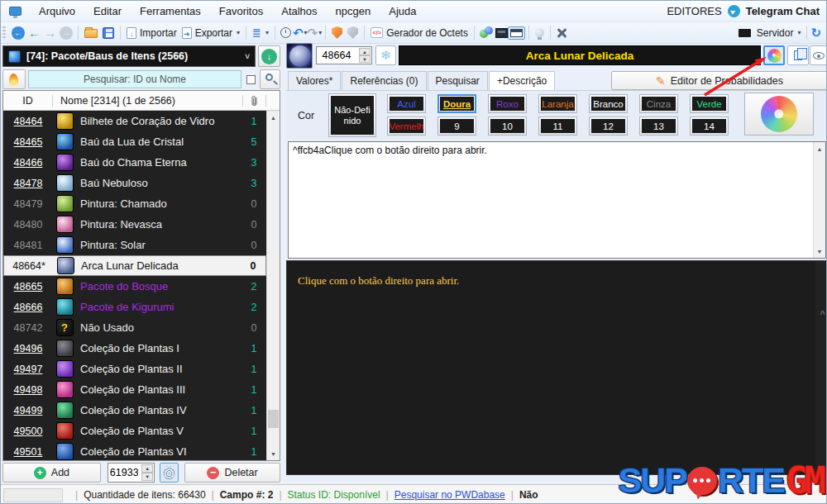 The width and height of the screenshot is (827, 504). What do you see at coordinates (337, 55) in the screenshot?
I see `item-id-input` at bounding box center [337, 55].